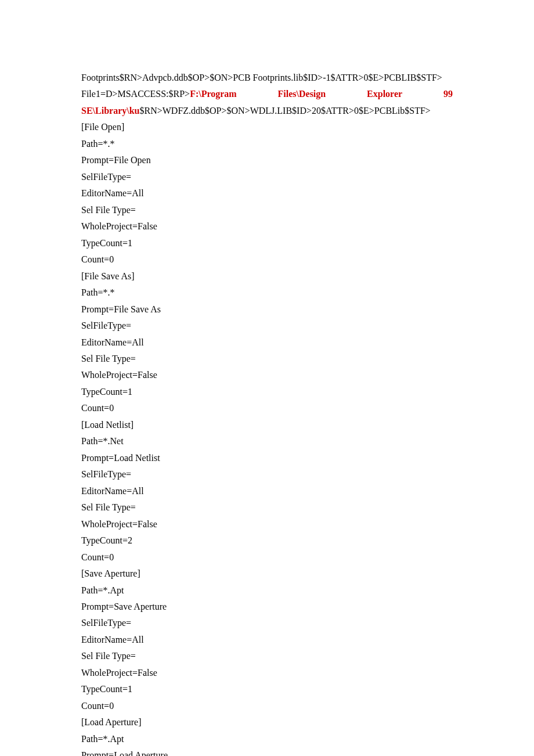  I want to click on path-highlight: Explorer, so click(384, 94).